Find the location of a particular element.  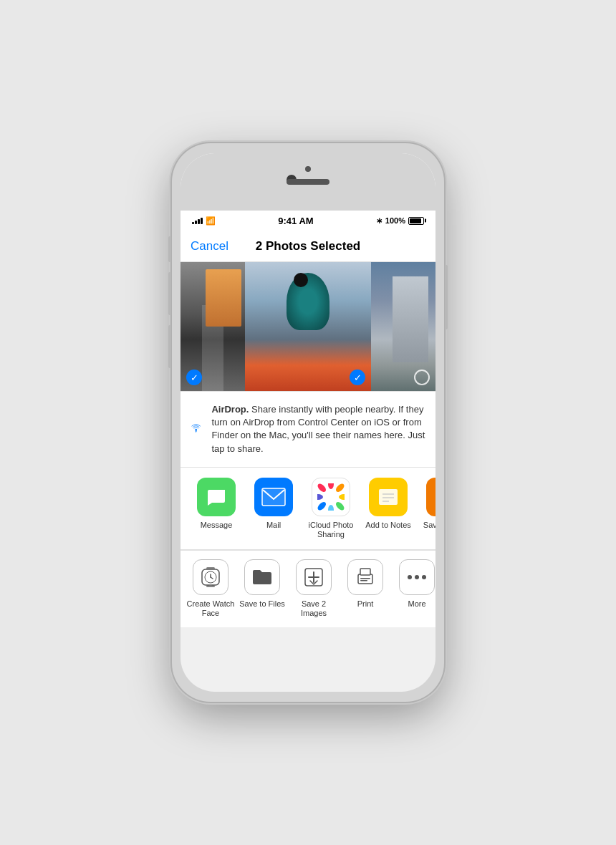

notes-app-label: Add to Notes is located at coordinates (388, 526).